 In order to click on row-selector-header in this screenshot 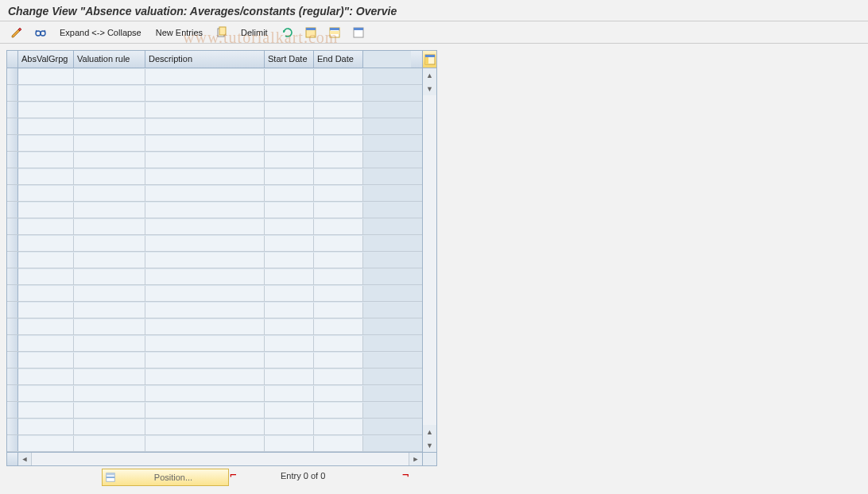, I will do `click(13, 59)`.